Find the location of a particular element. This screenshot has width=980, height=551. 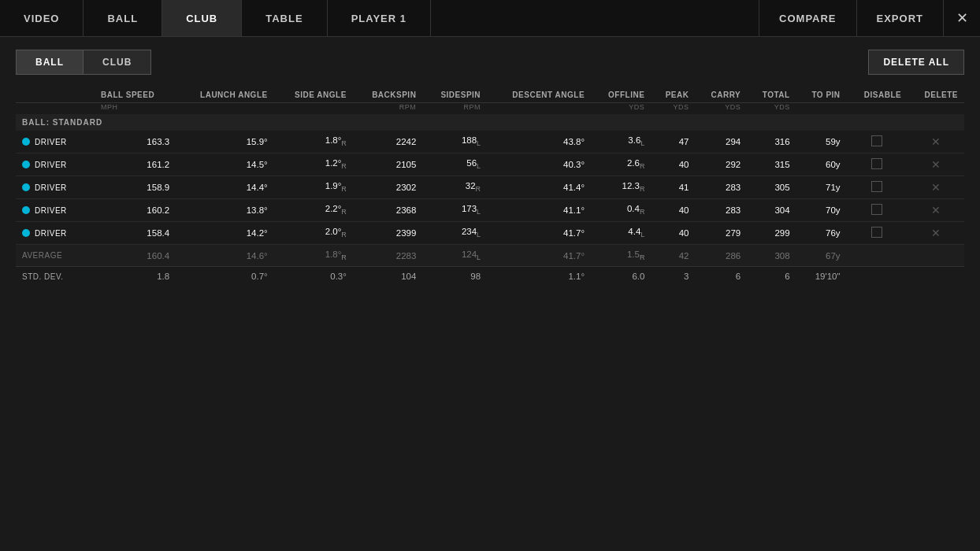

backspin: 2399 is located at coordinates (388, 233).